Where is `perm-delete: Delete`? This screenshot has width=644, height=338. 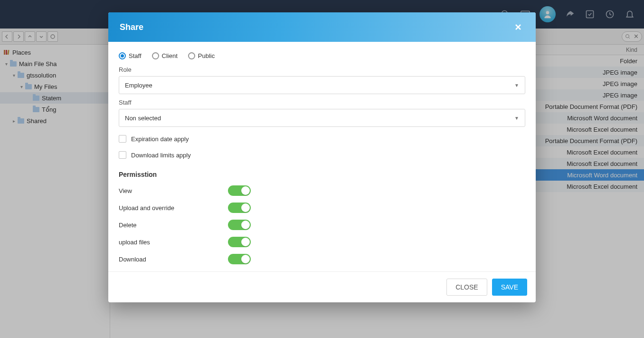 perm-delete: Delete is located at coordinates (322, 225).